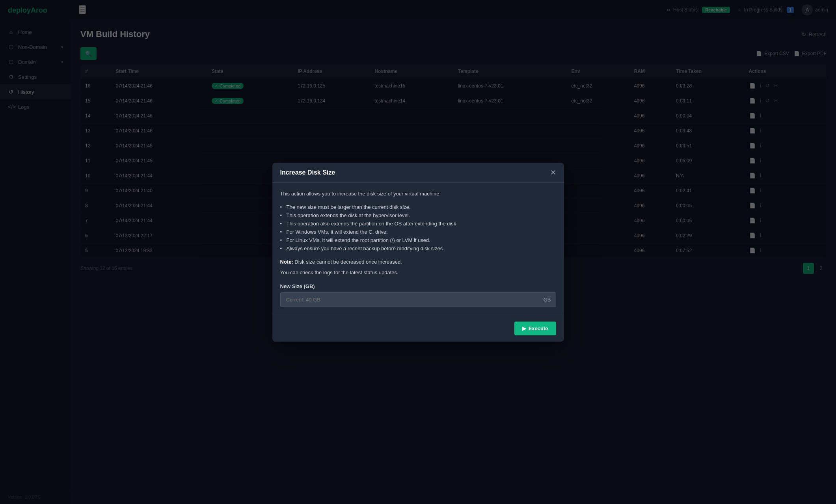 Image resolution: width=836 pixels, height=504 pixels. What do you see at coordinates (418, 249) in the screenshot?
I see `modal-body: This action allows you to increase the d…` at bounding box center [418, 249].